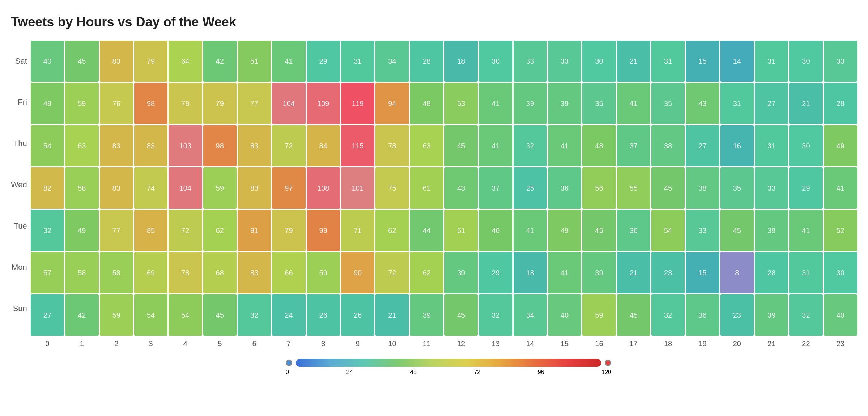 This screenshot has width=868, height=416. I want to click on legend-label-72: 72, so click(477, 372).